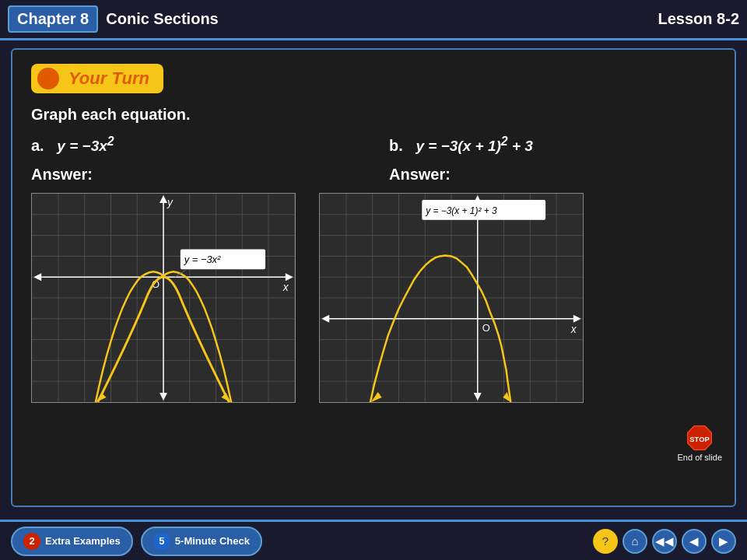 Image resolution: width=747 pixels, height=560 pixels. What do you see at coordinates (202, 541) in the screenshot?
I see `five-minute-check-button: 5 5-Minute Check` at bounding box center [202, 541].